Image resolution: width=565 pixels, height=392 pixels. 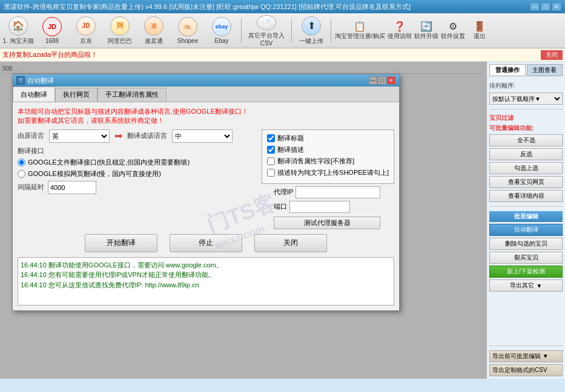 What do you see at coordinates (557, 7) in the screenshot?
I see `close-button: ✕` at bounding box center [557, 7].